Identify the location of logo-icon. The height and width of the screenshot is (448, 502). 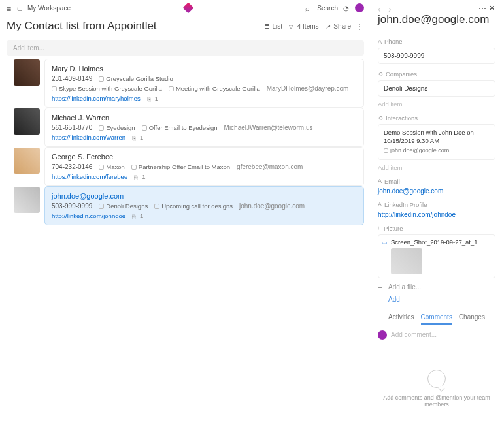
(188, 8).